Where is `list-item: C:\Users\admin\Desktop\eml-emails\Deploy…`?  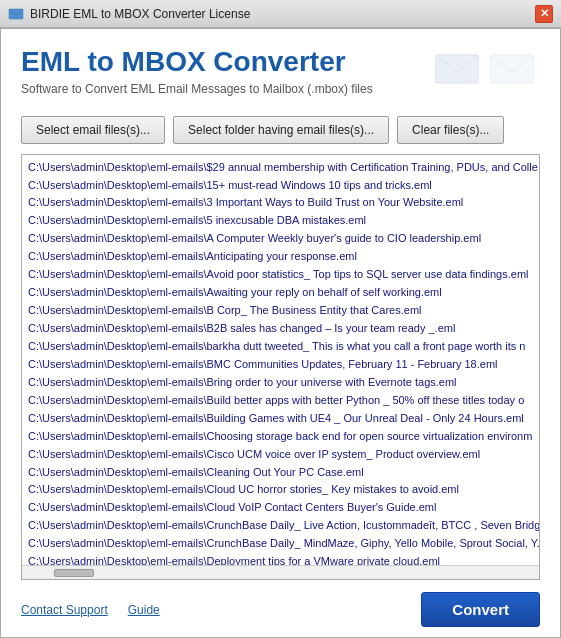
list-item: C:\Users\admin\Desktop\eml-emails\Deploy… is located at coordinates (280, 559).